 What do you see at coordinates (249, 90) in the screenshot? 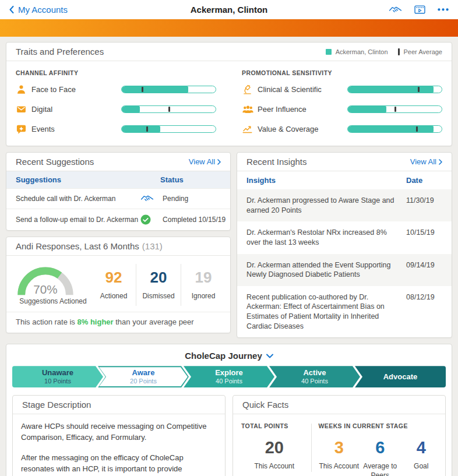
I see `microscope-icon` at bounding box center [249, 90].